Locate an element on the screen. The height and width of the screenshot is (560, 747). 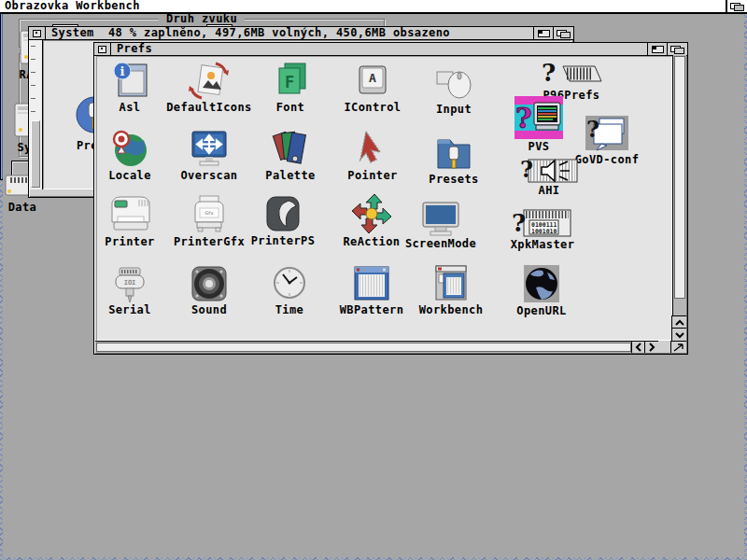
wbpattern-icon is located at coordinates (372, 284).